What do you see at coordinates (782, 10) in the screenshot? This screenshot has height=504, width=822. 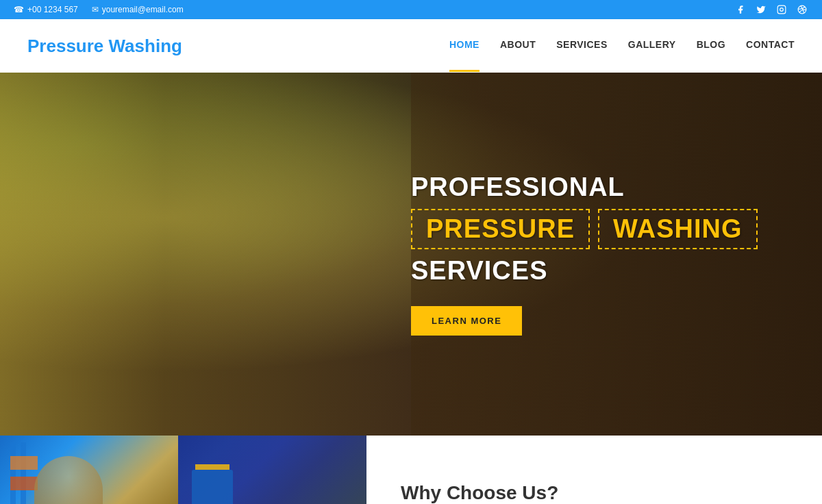 I see `instagram-icon` at bounding box center [782, 10].